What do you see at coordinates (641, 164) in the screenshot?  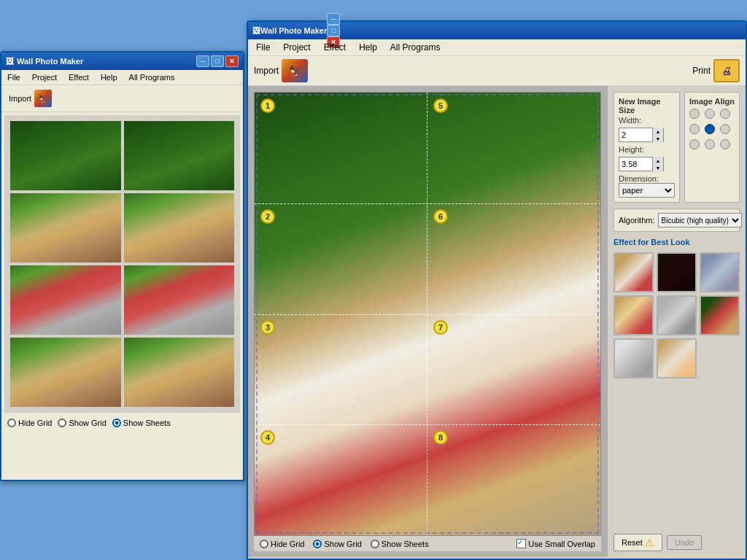 I see `height-spinner: ▲ ▼` at bounding box center [641, 164].